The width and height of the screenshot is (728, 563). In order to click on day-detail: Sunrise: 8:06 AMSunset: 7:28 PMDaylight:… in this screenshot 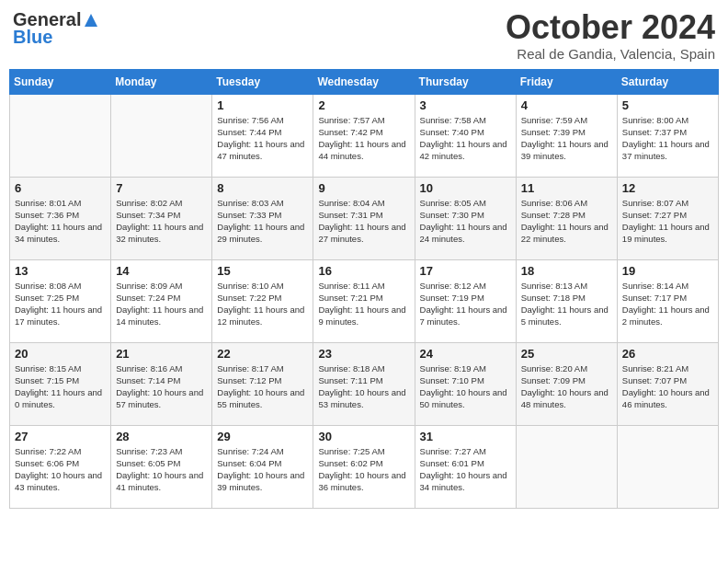, I will do `click(566, 221)`.